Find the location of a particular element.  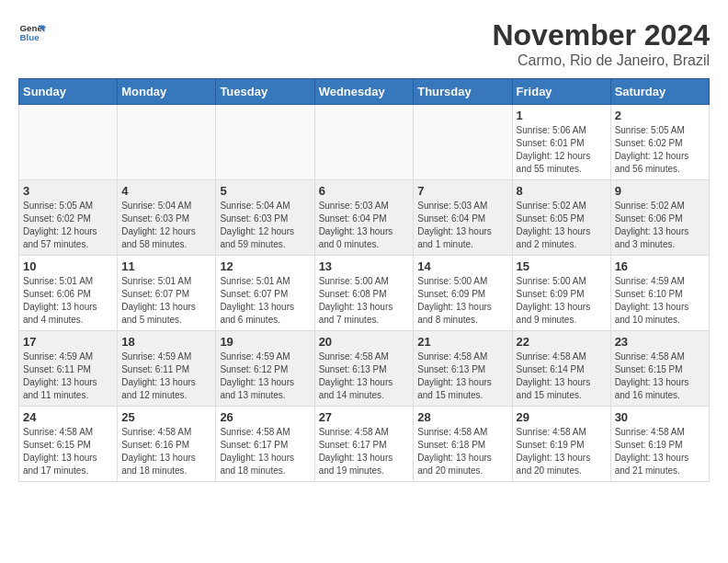

day-info: Sunrise: 4:59 AMSunset: 6:12 PMDaylight:… is located at coordinates (265, 376).